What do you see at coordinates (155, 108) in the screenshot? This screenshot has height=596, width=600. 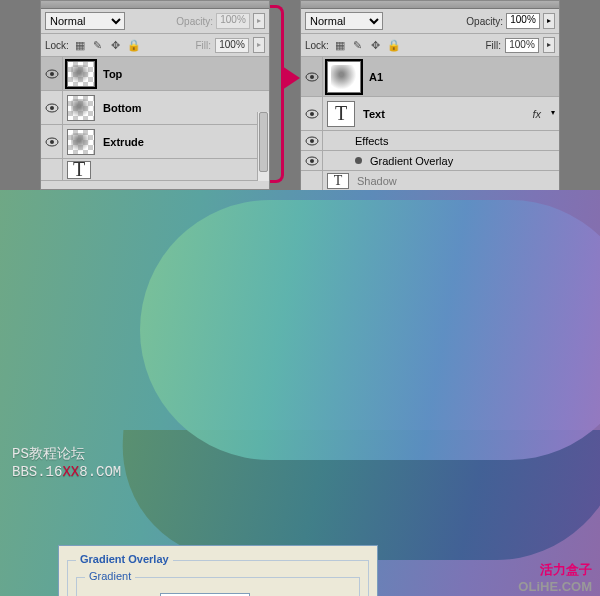 I see `layer-row-bottom: Bottom` at bounding box center [155, 108].